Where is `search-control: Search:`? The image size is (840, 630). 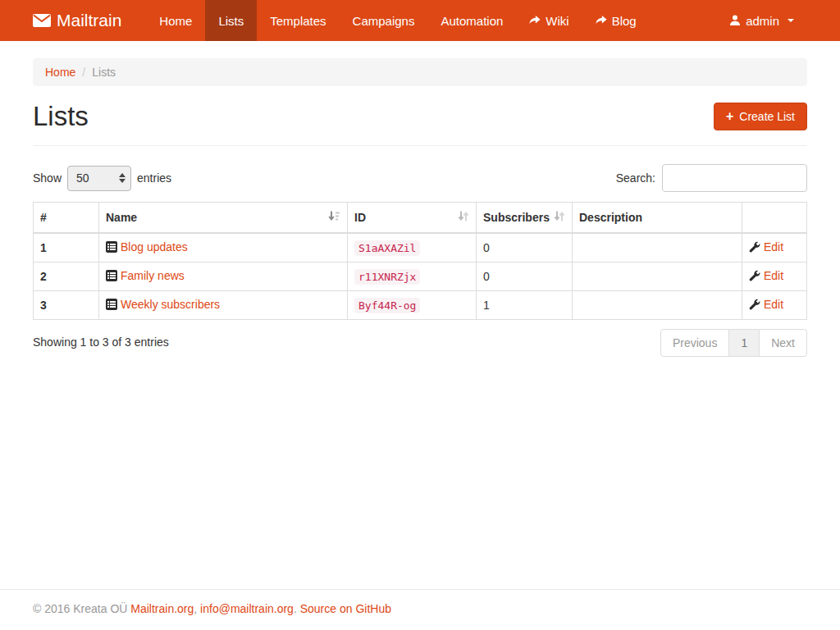 search-control: Search: is located at coordinates (712, 178).